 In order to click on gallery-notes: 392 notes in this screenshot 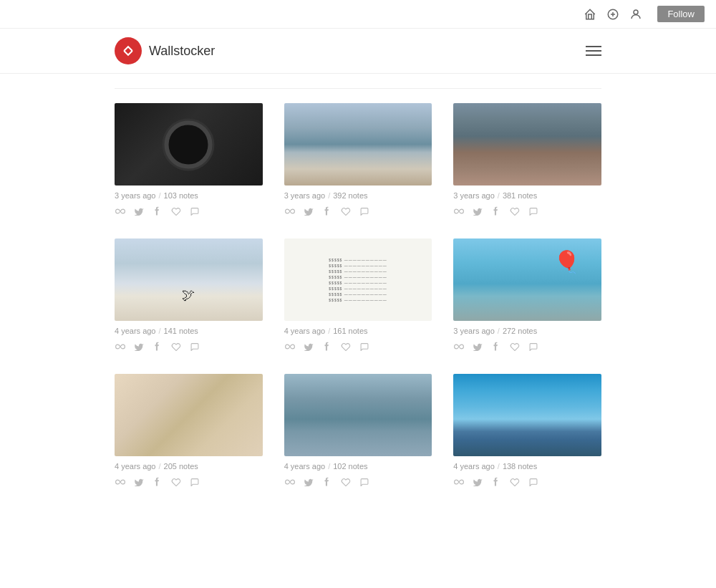, I will do `click(350, 196)`.